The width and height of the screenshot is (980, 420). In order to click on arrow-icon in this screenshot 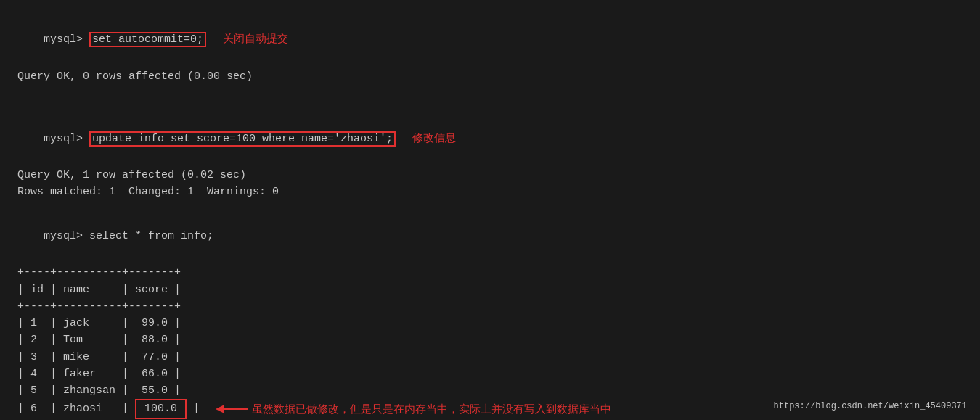, I will do `click(230, 409)`.